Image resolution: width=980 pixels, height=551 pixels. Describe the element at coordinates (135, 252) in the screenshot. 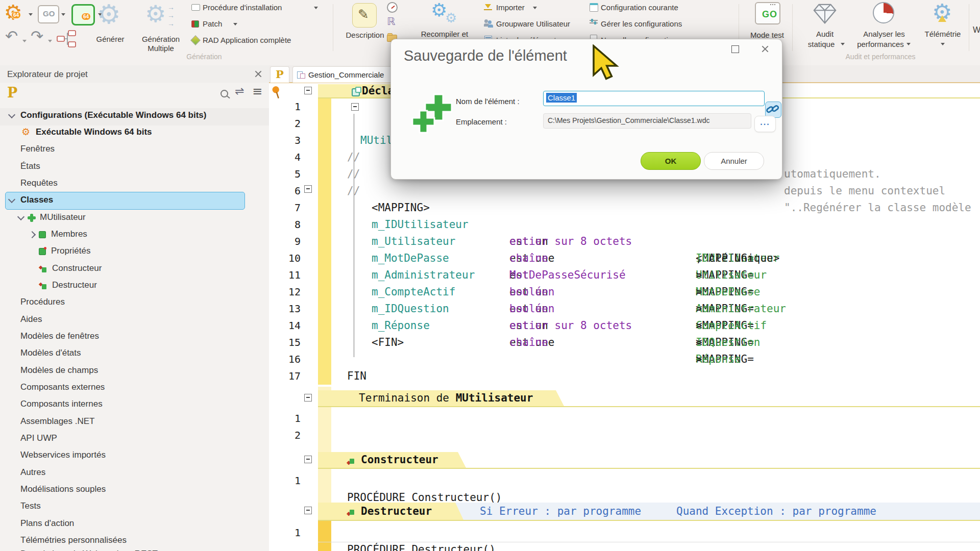

I see `sidebar-item-proprietes: Propriétés` at that location.